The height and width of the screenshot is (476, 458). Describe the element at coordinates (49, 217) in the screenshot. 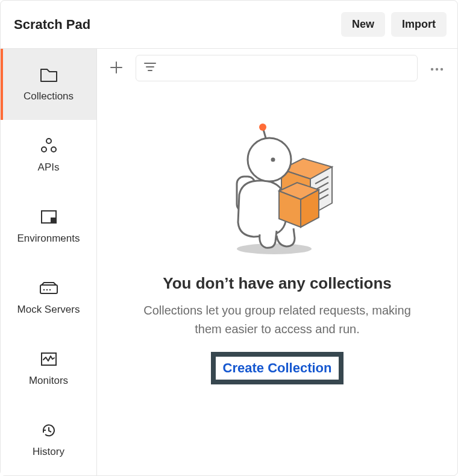

I see `environments-icon` at that location.